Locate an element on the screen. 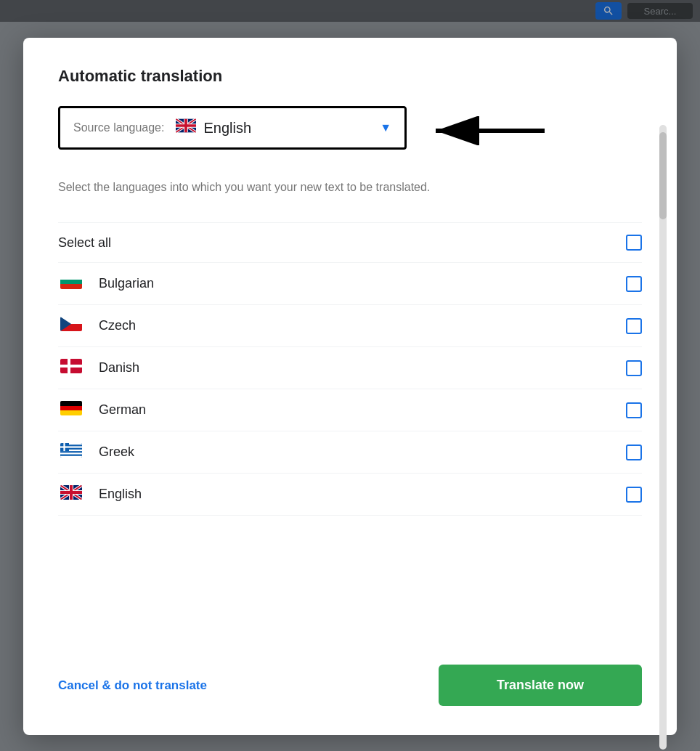 The width and height of the screenshot is (700, 751). source-language-label: Source language: is located at coordinates (119, 128).